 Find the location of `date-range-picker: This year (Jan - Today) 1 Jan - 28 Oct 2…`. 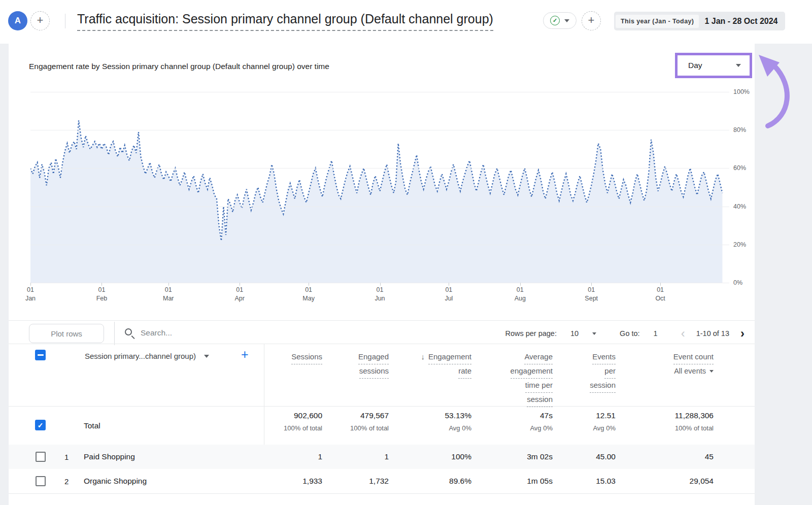

date-range-picker: This year (Jan - Today) 1 Jan - 28 Oct 2… is located at coordinates (699, 21).